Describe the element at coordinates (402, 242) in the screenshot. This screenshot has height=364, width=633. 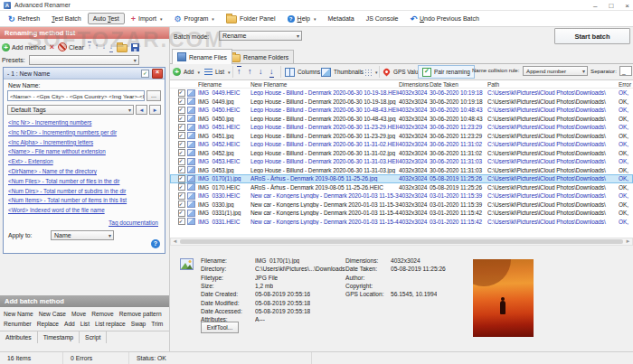
I see `scrollbar-thumb` at that location.